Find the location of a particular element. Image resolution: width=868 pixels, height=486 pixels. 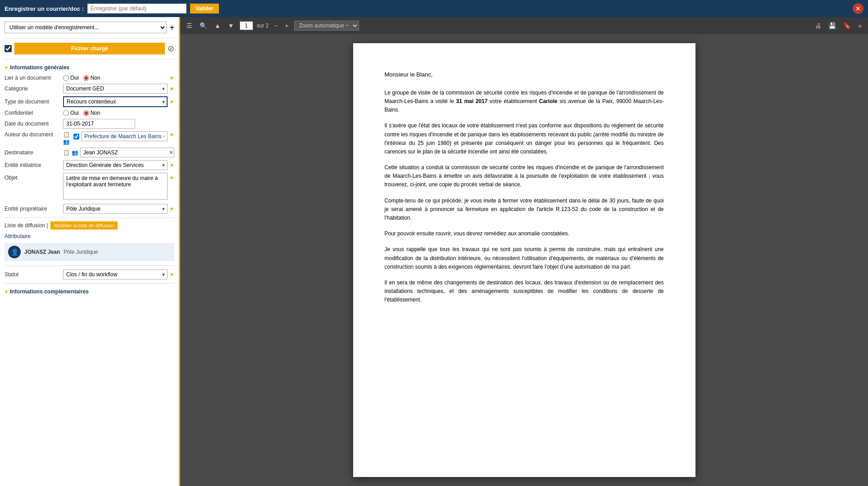

auteur-checkbox-wrapper is located at coordinates (121, 136).